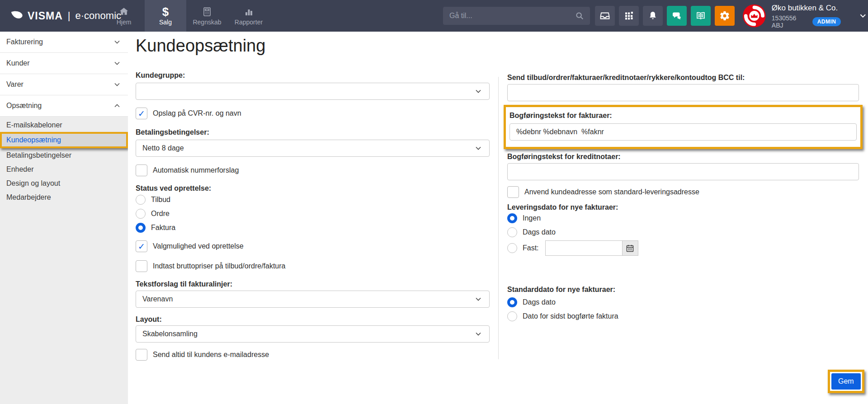 This screenshot has height=404, width=868. Describe the element at coordinates (313, 299) in the screenshot. I see `tekstforslag-select: Varenavn` at that location.